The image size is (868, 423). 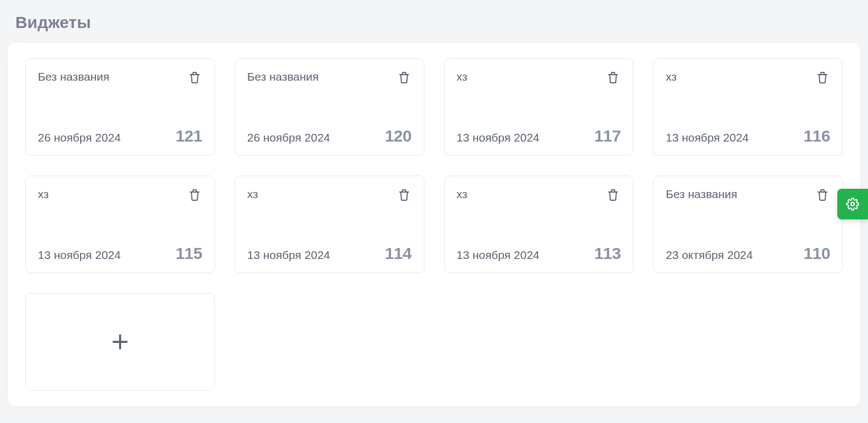 What do you see at coordinates (120, 136) in the screenshot?
I see `widget-card-footer: 26 ноября 2024 121` at bounding box center [120, 136].